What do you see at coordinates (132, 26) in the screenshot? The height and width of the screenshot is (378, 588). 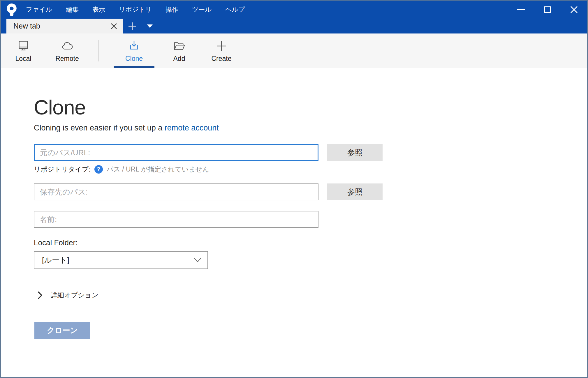 I see `new-tab-button` at bounding box center [132, 26].